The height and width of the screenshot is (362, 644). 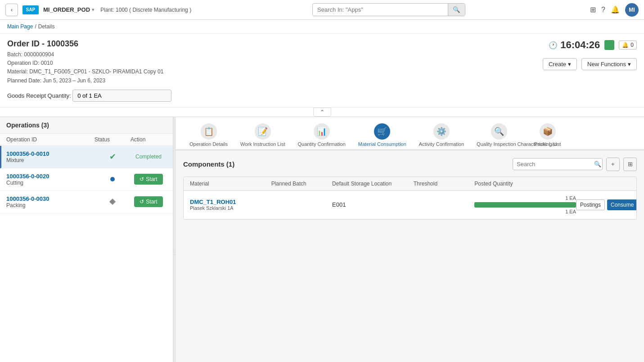 What do you see at coordinates (632, 10) in the screenshot?
I see `avatar: MI` at bounding box center [632, 10].